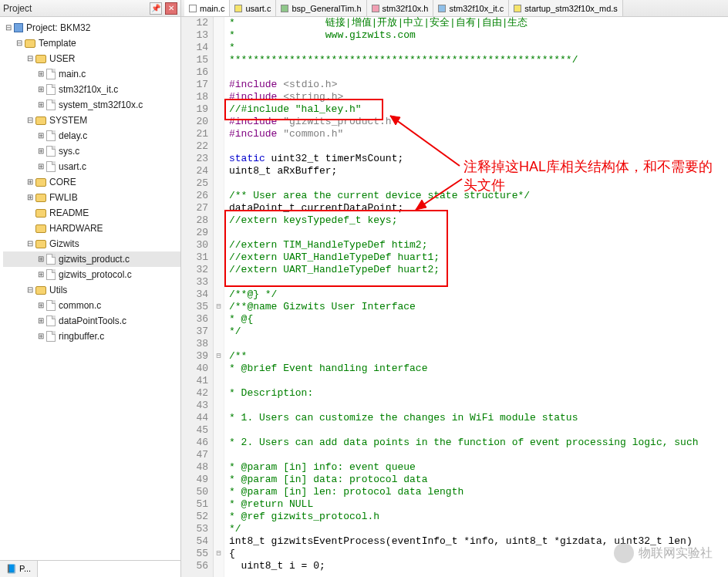  Describe the element at coordinates (92, 151) in the screenshot. I see `tree-item: ⊞sys.c` at that location.